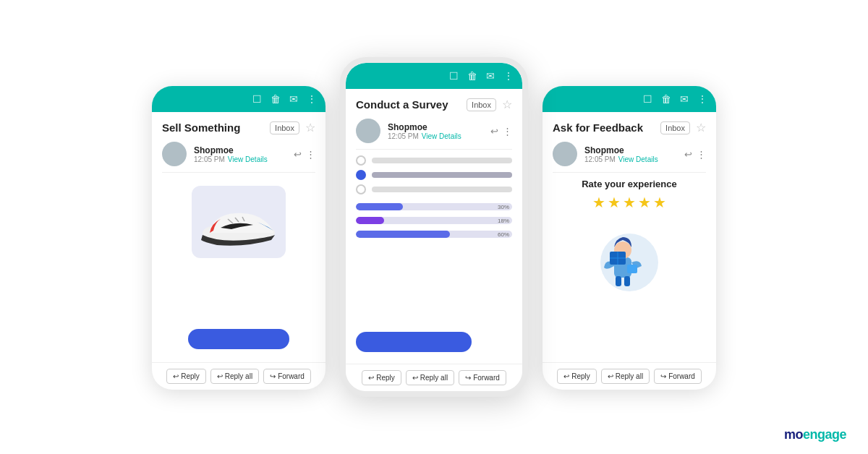 The height and width of the screenshot is (454, 868). Describe the element at coordinates (702, 155) in the screenshot. I see `more-action-icon-right: ⋮` at that location.